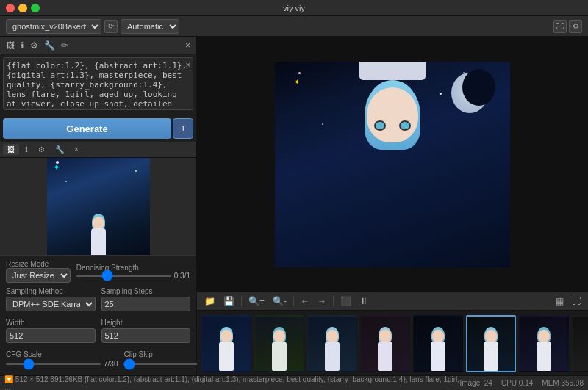 This screenshot has width=588, height=390. I want to click on next-image-button: →, so click(322, 301).